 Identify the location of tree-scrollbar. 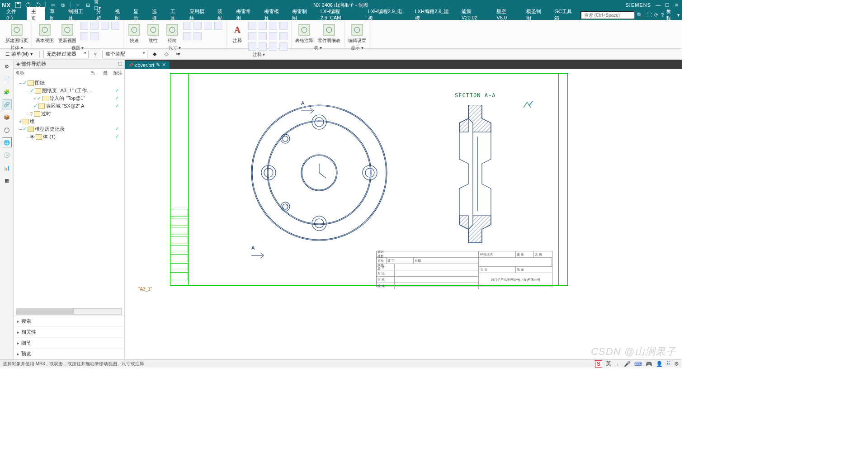
(69, 311).